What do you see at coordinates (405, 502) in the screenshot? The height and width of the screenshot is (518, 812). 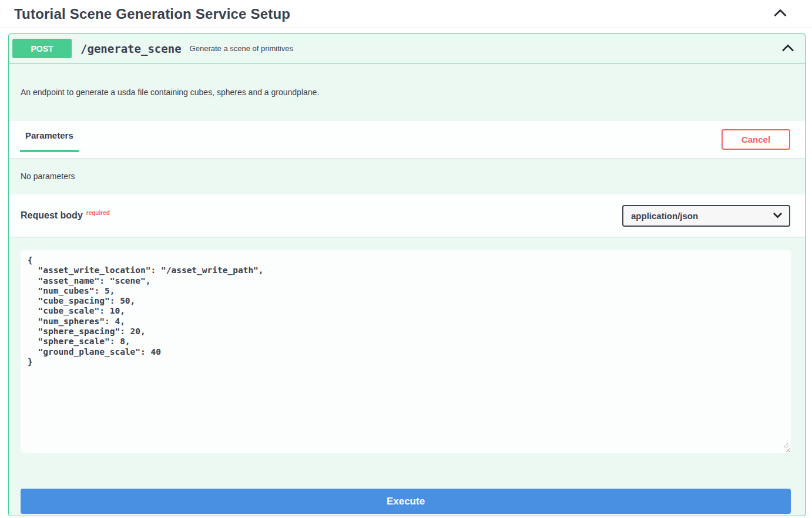 I see `execute-row: Execute` at bounding box center [405, 502].